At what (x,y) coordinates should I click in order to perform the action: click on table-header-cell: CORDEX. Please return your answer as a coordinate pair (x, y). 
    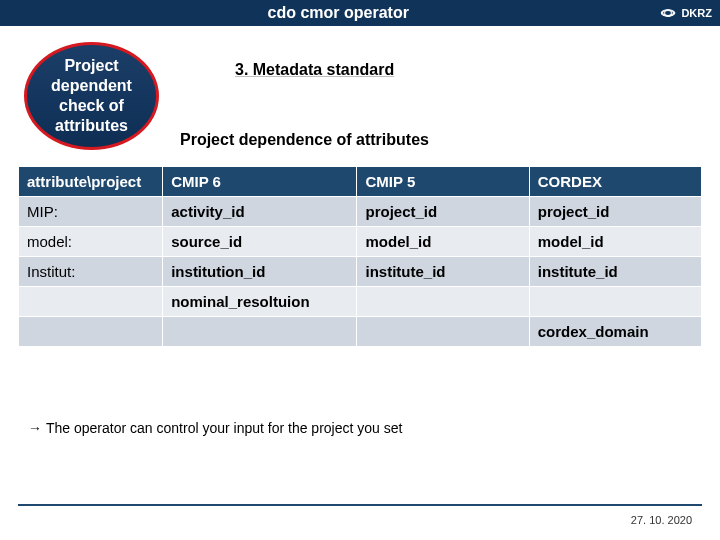
    Looking at the image, I should click on (615, 182).